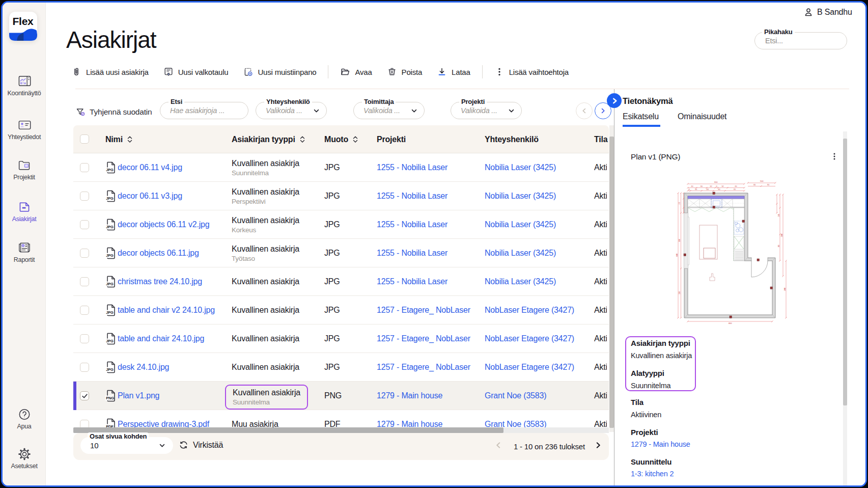 The height and width of the screenshot is (488, 868). I want to click on panel-field-label: Suunnittelu, so click(651, 462).